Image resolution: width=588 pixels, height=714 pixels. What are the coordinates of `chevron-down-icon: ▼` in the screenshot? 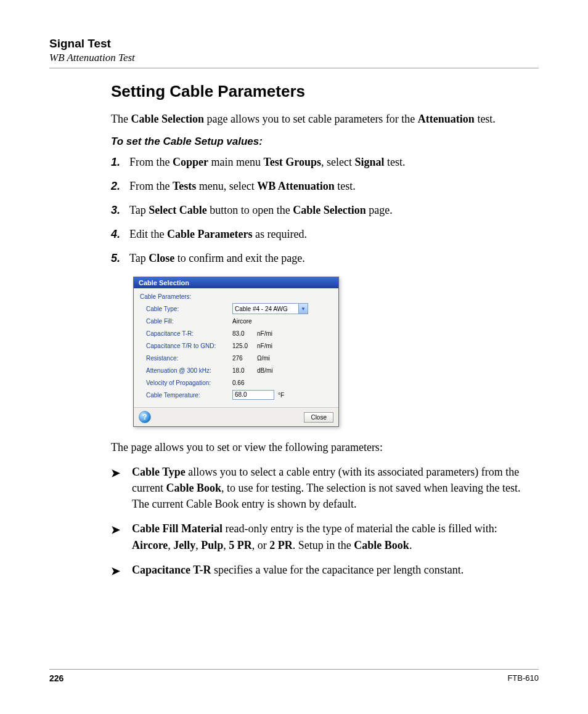 It's located at (303, 309).